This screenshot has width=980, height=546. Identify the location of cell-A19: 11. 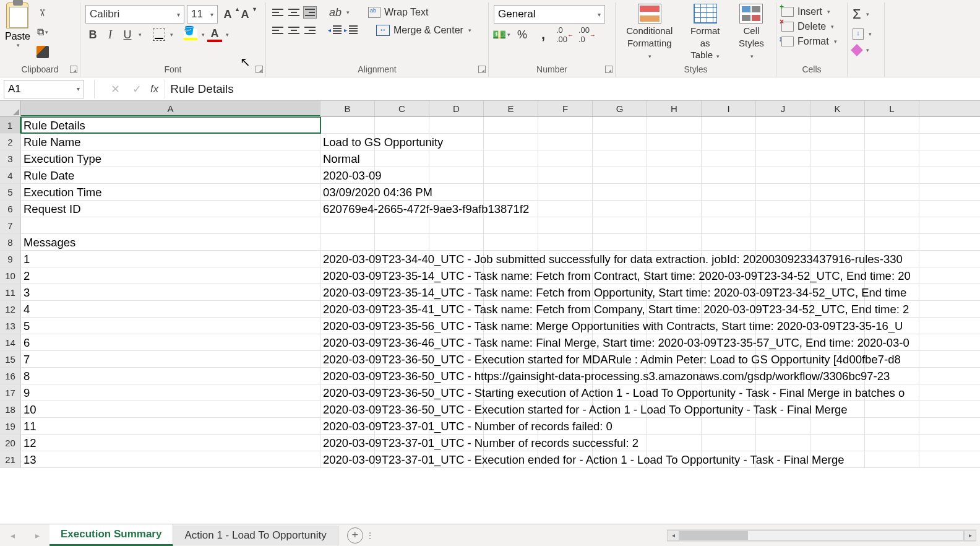
(171, 426).